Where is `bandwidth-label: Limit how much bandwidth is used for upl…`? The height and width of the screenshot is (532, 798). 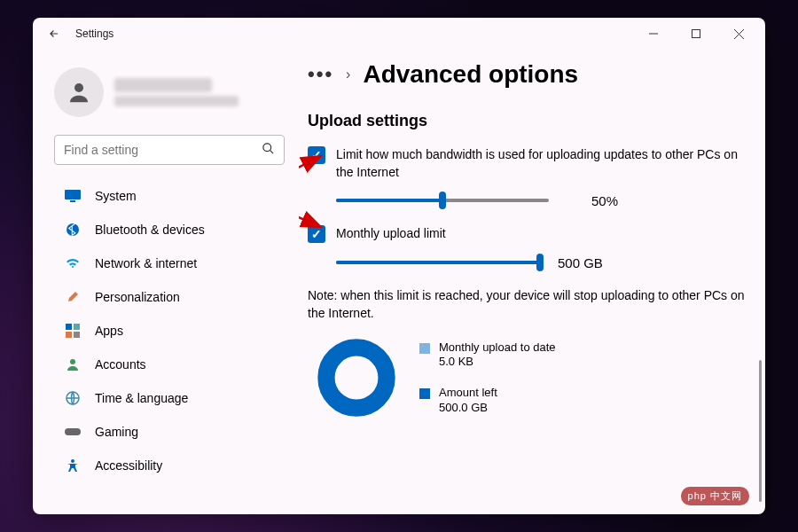
bandwidth-label: Limit how much bandwidth is used for upl… is located at coordinates (542, 163).